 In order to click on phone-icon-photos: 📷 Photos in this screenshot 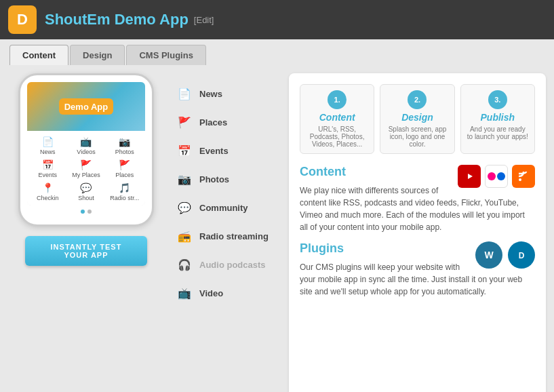, I will do `click(125, 145)`.